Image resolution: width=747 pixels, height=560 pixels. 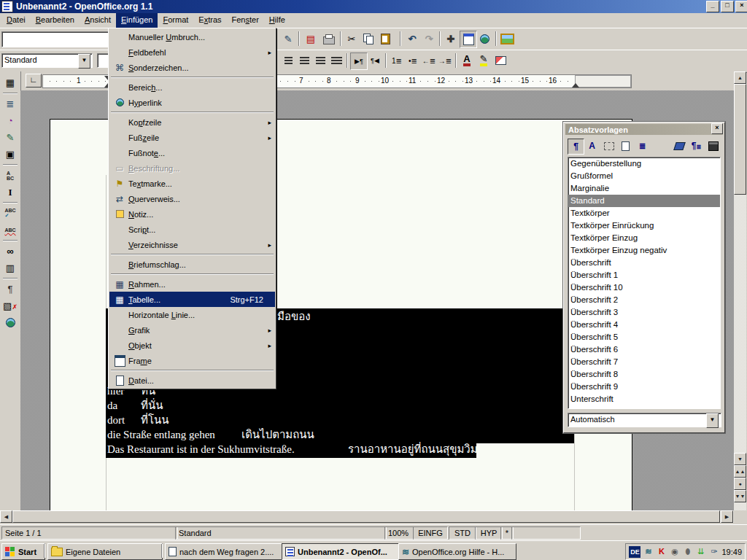 What do you see at coordinates (740, 459) in the screenshot?
I see `scroll-down-icon: ▼` at bounding box center [740, 459].